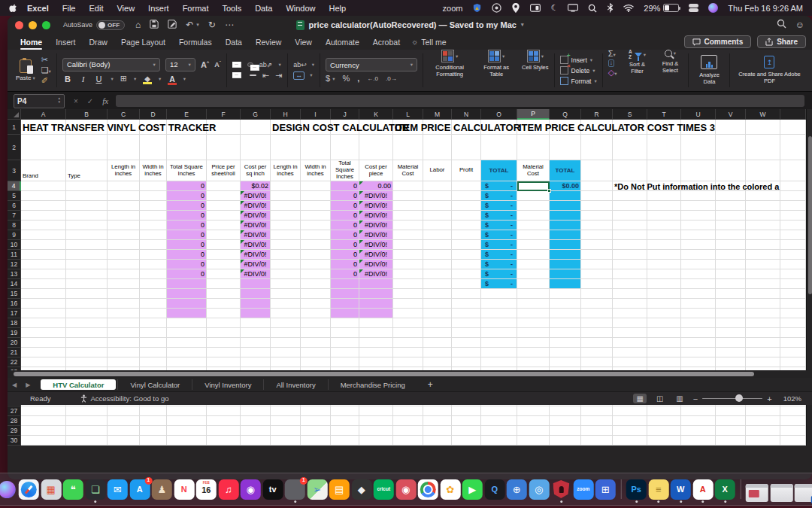 This screenshot has width=812, height=508. Describe the element at coordinates (597, 343) in the screenshot. I see `cell-R20` at that location.